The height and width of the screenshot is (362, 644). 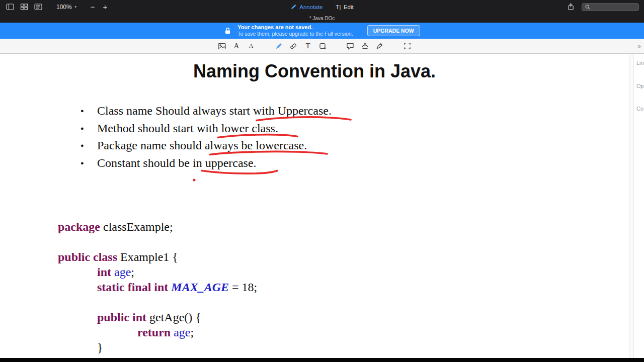 I want to click on panel-label: Op, so click(x=640, y=86).